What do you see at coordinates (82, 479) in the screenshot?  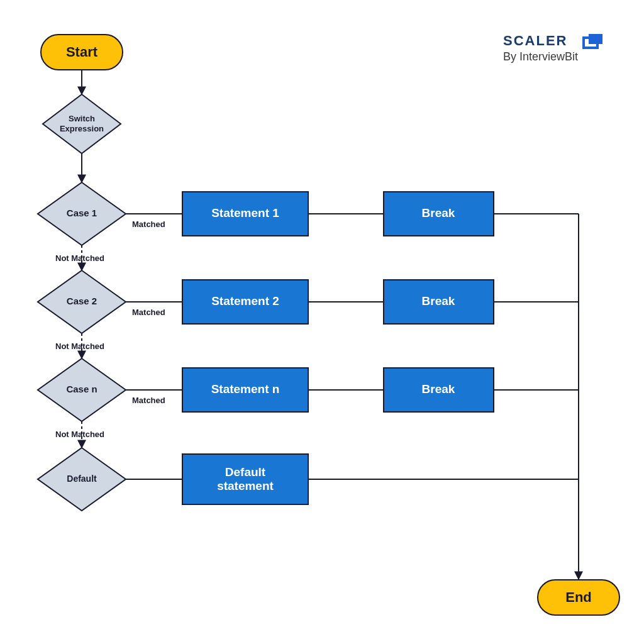 I see `default-node: Default` at bounding box center [82, 479].